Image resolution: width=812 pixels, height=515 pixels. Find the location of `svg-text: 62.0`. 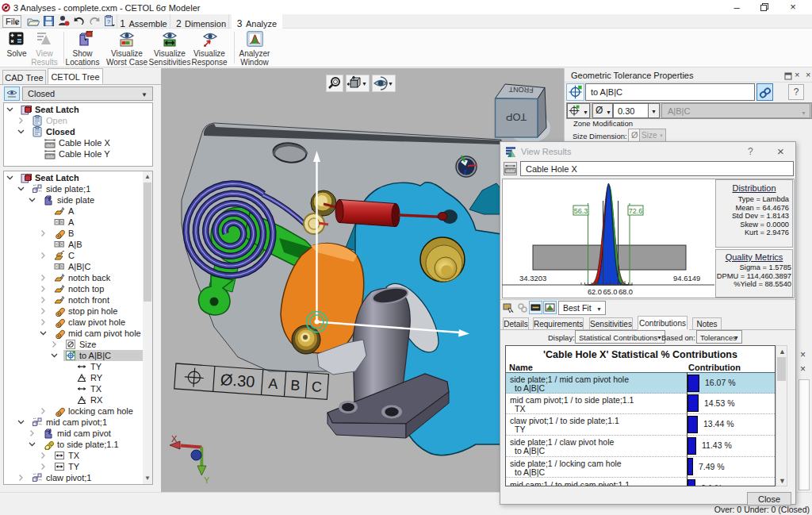

svg-text: 62.0 is located at coordinates (595, 292).